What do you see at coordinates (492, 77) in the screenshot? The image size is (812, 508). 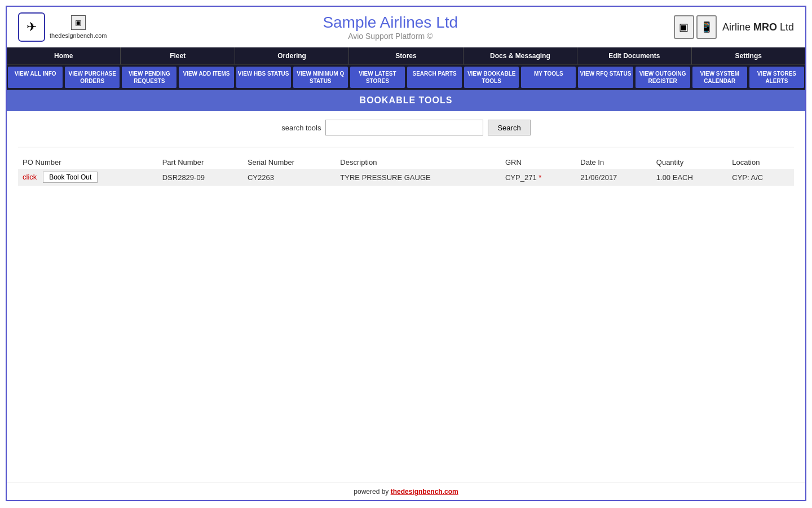 I see `sub-view-bookable-tools: VIEW BOOKABLE TOOLS` at bounding box center [492, 77].